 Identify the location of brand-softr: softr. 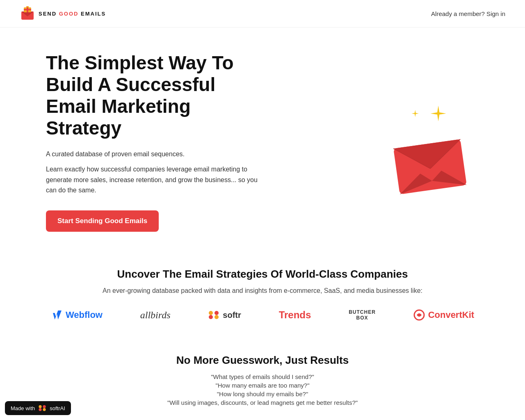
(224, 315).